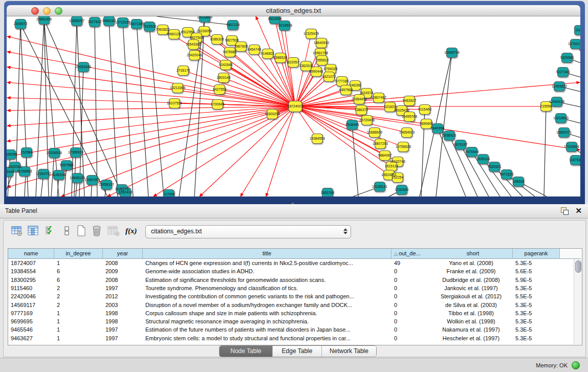 This screenshot has width=588, height=372. Describe the element at coordinates (291, 271) in the screenshot. I see `table-row: 1938455462009Genome-wide association stu…` at that location.